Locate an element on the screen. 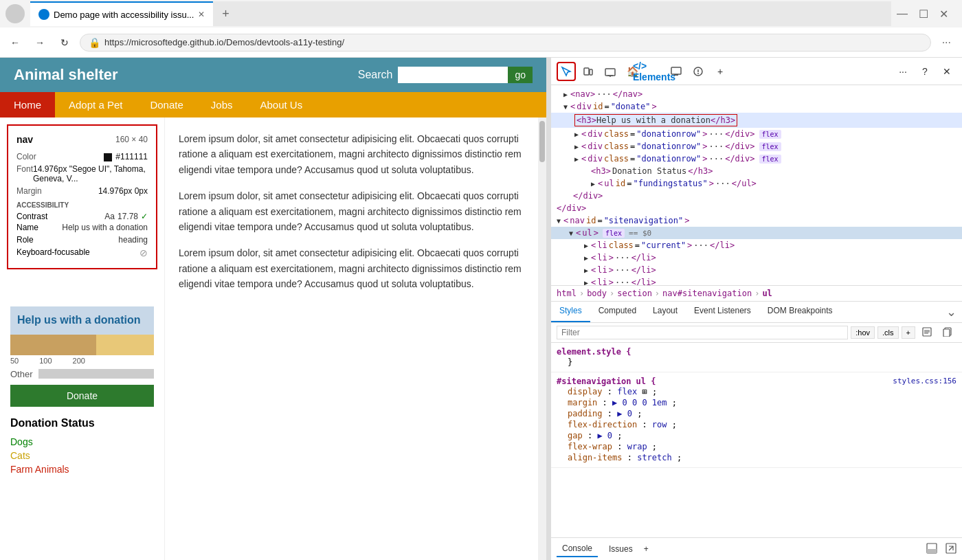 This screenshot has height=560, width=962. copy-styles-button is located at coordinates (948, 333).